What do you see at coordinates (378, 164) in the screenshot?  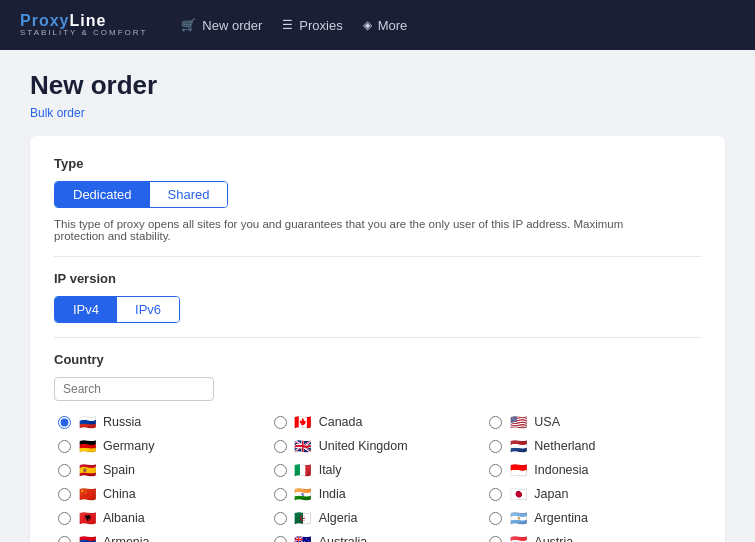 I see `type-label: Type` at bounding box center [378, 164].